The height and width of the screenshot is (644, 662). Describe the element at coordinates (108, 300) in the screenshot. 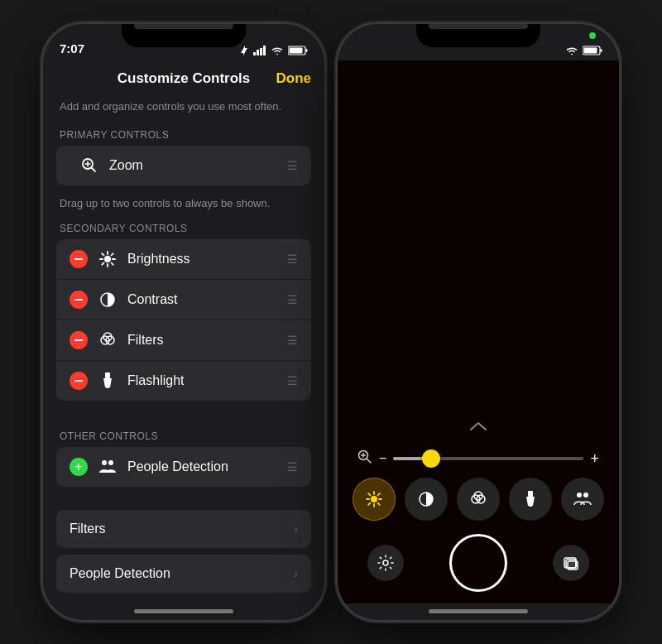

I see `contrast-icon` at that location.